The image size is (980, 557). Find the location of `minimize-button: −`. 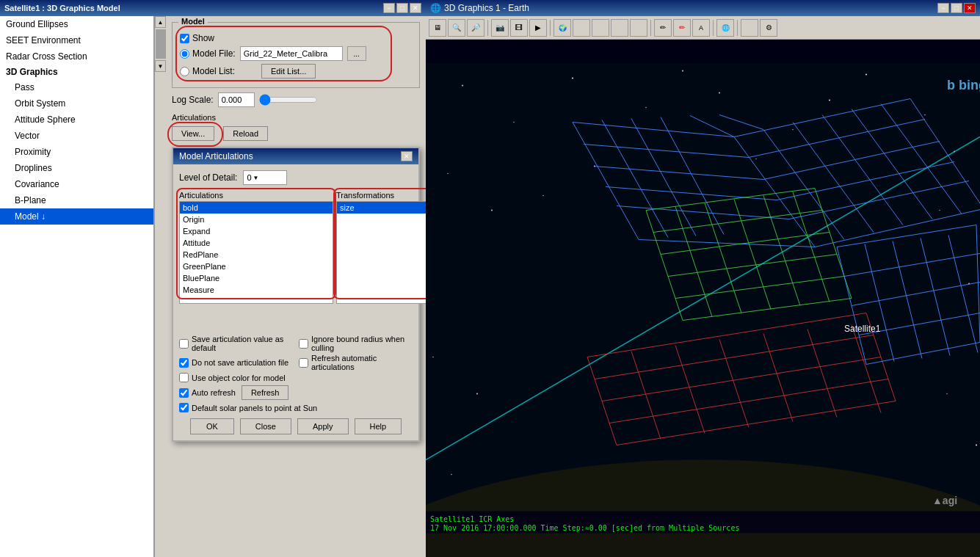

minimize-button: − is located at coordinates (389, 8).